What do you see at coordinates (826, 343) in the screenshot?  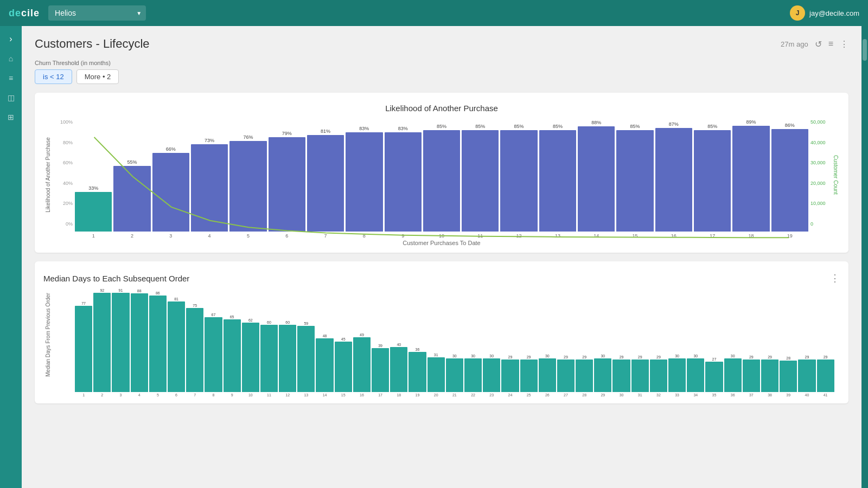 I see `bar2-group-41: 2941` at bounding box center [826, 343].